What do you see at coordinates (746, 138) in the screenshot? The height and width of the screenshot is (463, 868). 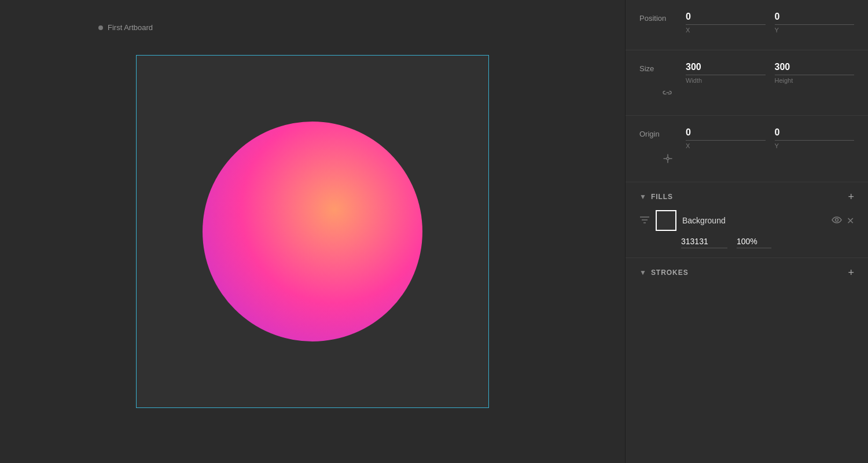 I see `origin-row: Origin 0 X 0 Y` at bounding box center [746, 138].